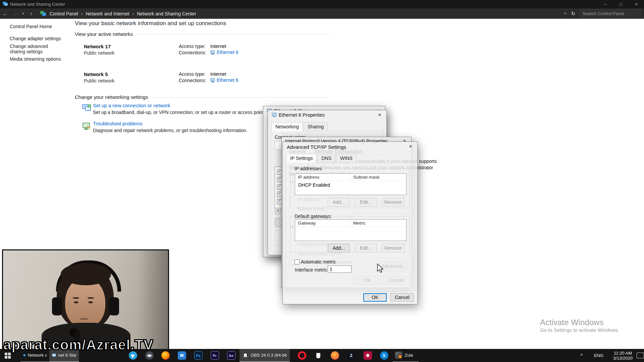 This screenshot has height=362, width=644. Describe the element at coordinates (335, 355) in the screenshot. I see `flame-icon` at that location.